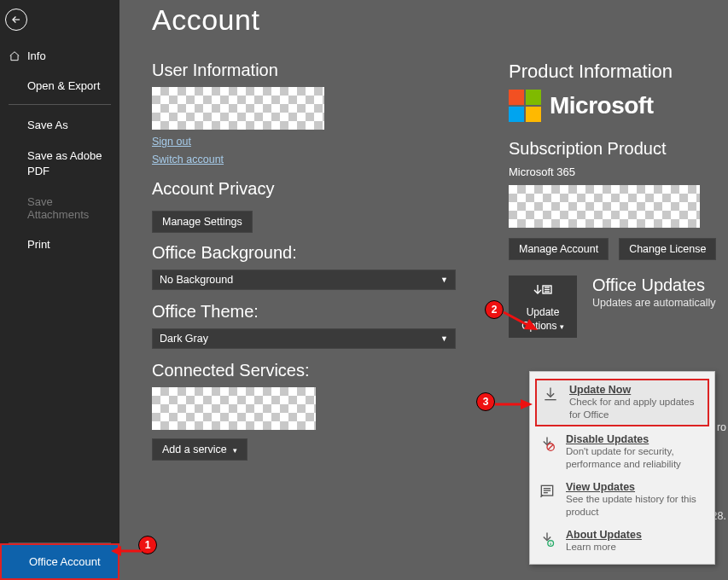  Describe the element at coordinates (636, 487) in the screenshot. I see `menu-view-title: View Updates` at that location.